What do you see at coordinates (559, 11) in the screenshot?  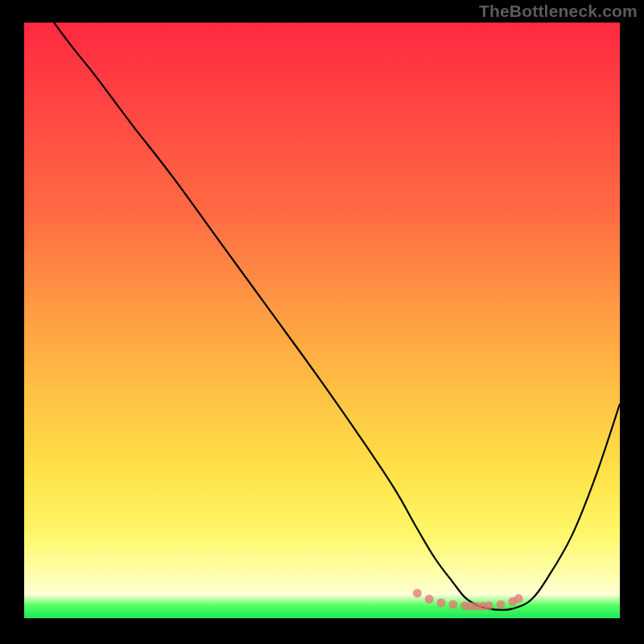 I see `watermark-text: TheBottleneck.com` at bounding box center [559, 11].